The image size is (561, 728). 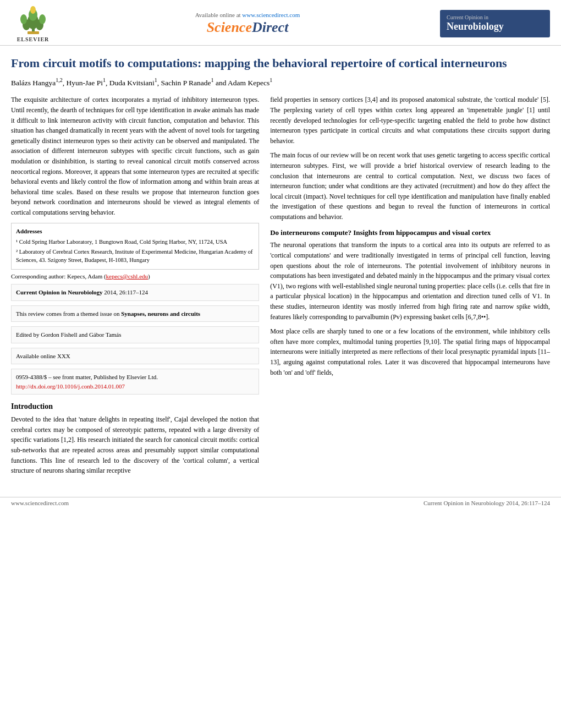 I want to click on available-online-text: Available online at www.sciencedirect.co…, so click(x=248, y=15).